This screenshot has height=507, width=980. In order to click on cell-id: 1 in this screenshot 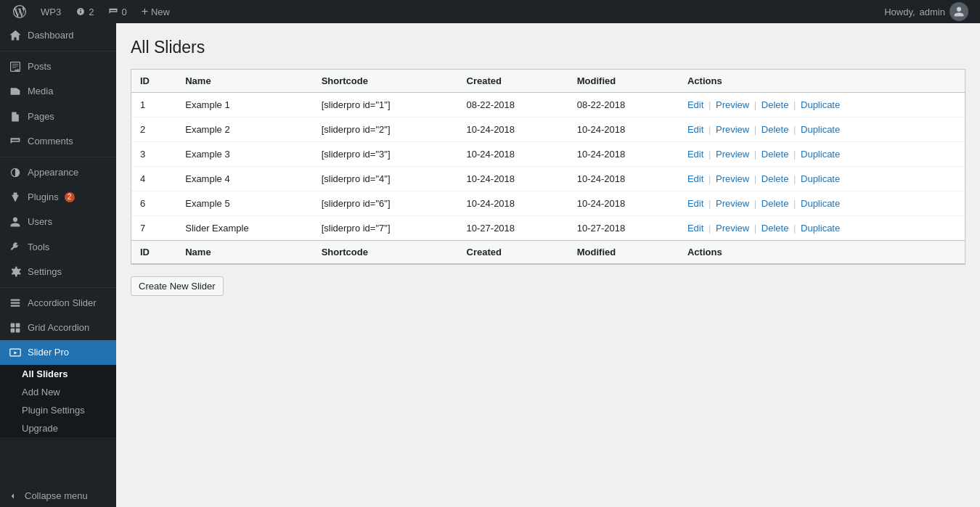, I will do `click(154, 105)`.